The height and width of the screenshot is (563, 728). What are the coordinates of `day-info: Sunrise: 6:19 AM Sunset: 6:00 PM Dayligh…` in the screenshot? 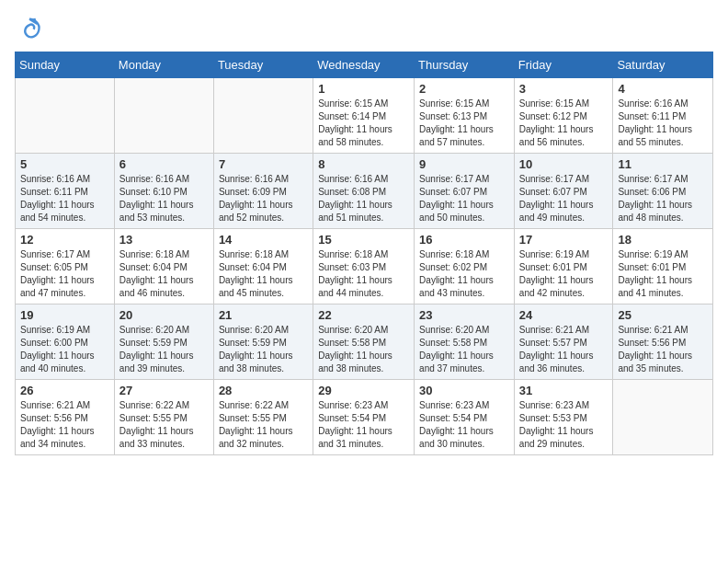 It's located at (64, 350).